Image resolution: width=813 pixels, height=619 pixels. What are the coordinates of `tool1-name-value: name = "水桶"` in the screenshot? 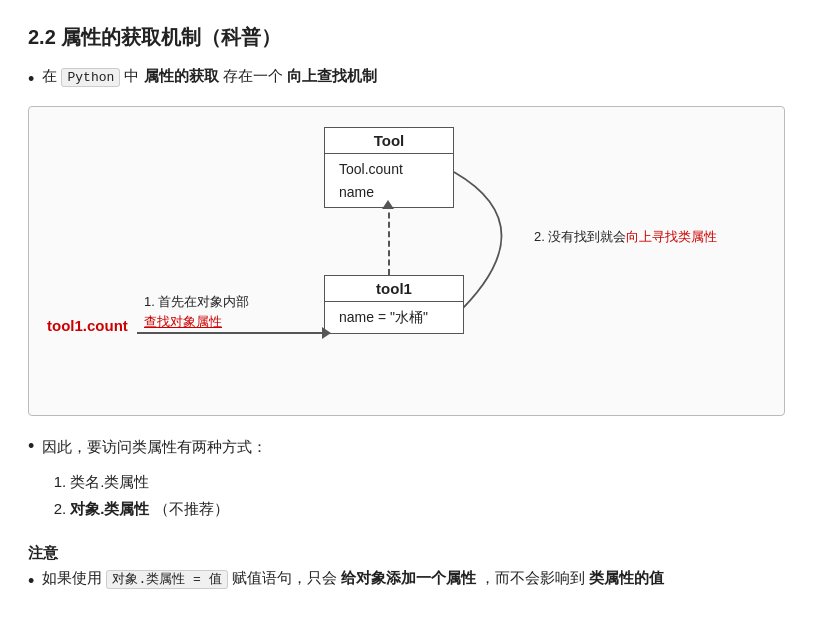 It's located at (394, 317).